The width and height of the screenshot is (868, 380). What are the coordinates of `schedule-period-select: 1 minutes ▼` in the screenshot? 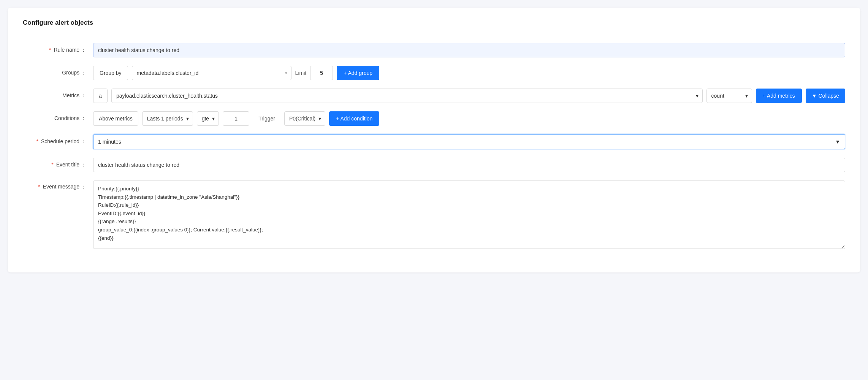 It's located at (469, 142).